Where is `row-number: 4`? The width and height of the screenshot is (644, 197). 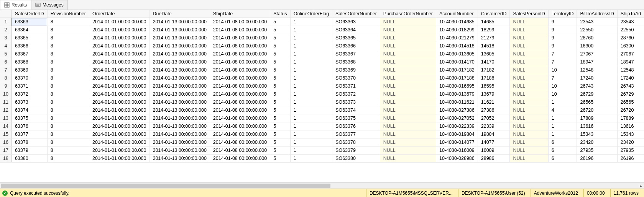
row-number: 4 is located at coordinates (6, 46).